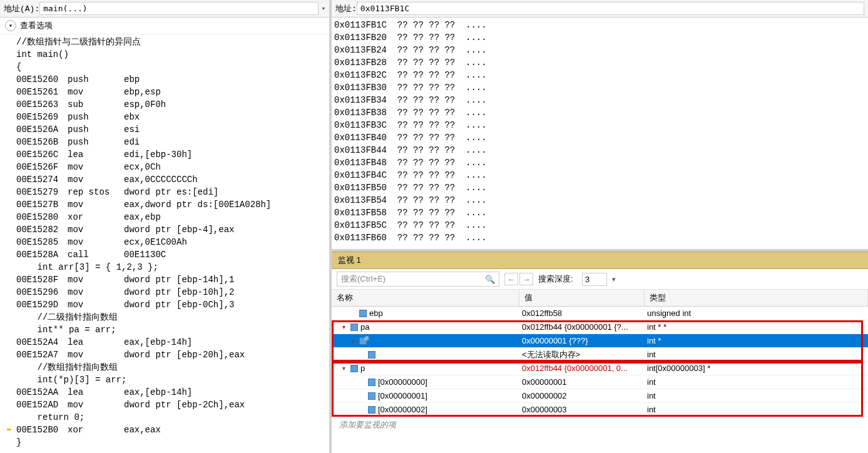 Image resolution: width=868 pixels, height=453 pixels. I want to click on instr-addr: 00E15282, so click(42, 230).